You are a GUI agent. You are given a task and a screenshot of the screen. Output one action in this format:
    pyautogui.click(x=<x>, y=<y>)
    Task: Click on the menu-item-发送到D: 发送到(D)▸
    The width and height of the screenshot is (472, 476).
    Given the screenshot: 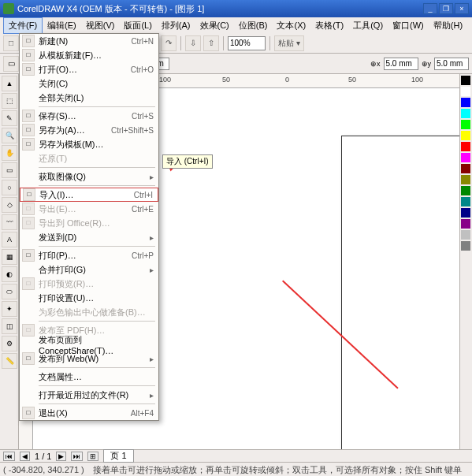 What is the action you would take?
    pyautogui.click(x=89, y=237)
    